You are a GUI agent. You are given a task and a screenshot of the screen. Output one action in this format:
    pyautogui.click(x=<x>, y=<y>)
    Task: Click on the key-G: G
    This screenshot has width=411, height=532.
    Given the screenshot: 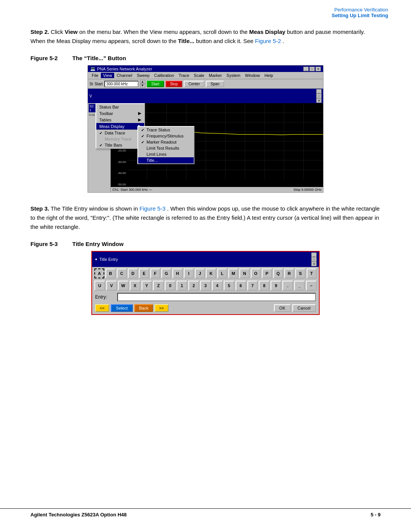 What is the action you would take?
    pyautogui.click(x=166, y=273)
    